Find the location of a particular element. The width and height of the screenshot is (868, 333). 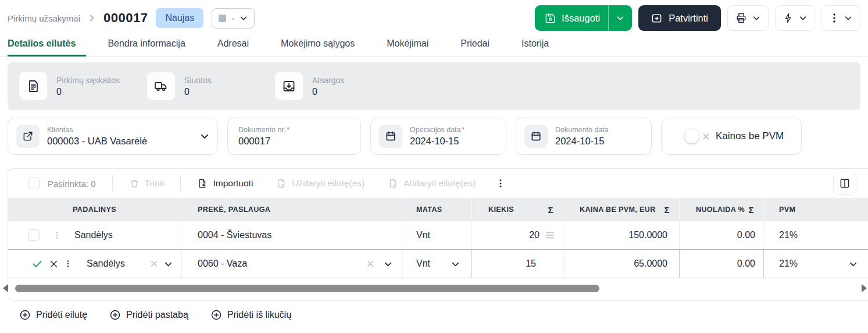

lightning-icon is located at coordinates (788, 18).